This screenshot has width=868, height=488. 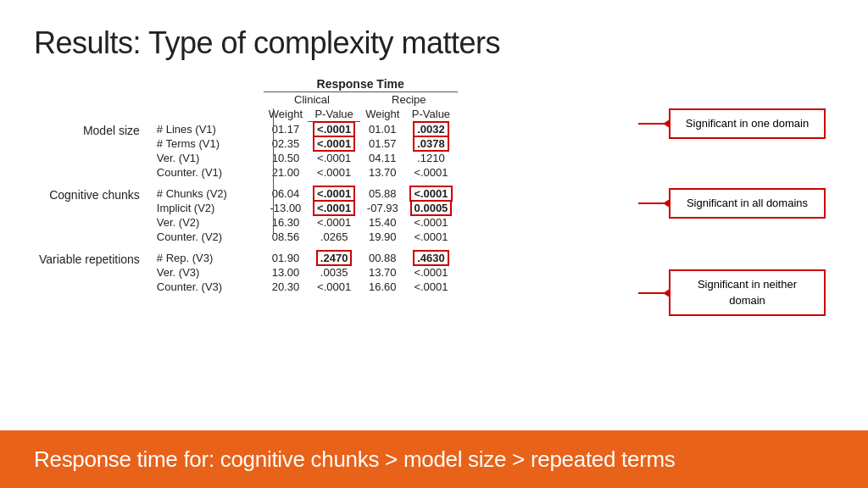 I want to click on annotation-text-3: Significant in neither domain, so click(x=748, y=292).